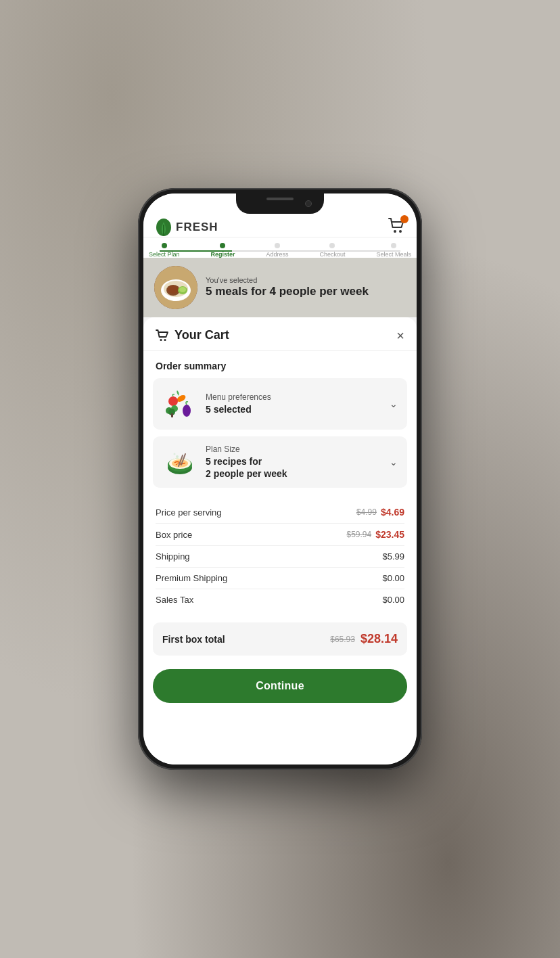 The height and width of the screenshot is (958, 560). What do you see at coordinates (164, 250) in the screenshot?
I see `nav-step-select-plan: Select Plan` at bounding box center [164, 250].